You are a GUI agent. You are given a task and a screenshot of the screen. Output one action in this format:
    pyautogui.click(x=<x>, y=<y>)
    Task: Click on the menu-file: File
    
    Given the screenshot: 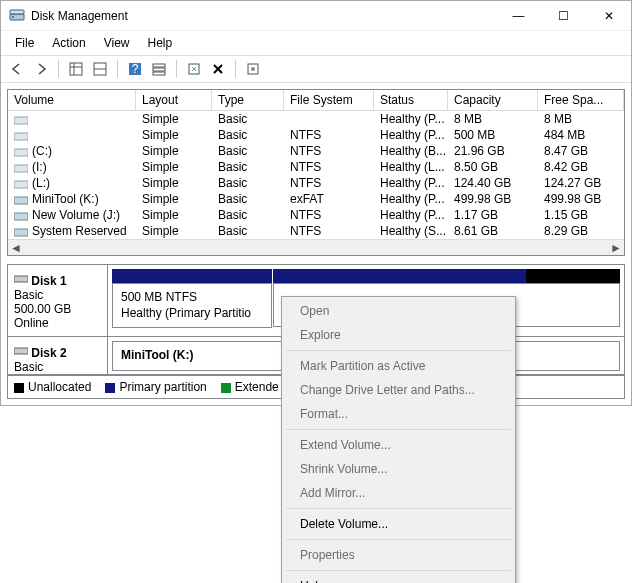 What is the action you would take?
    pyautogui.click(x=24, y=43)
    